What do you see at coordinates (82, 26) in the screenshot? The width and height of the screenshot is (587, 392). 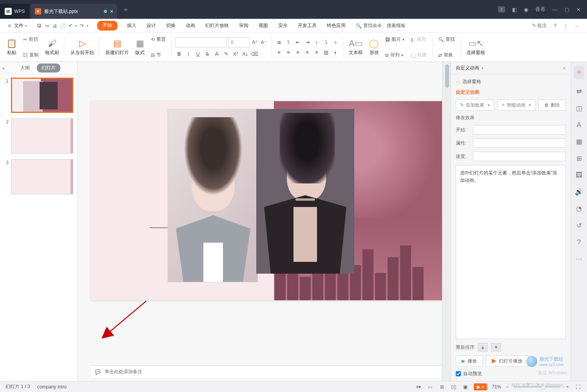 I see `redo-icon: ↷` at bounding box center [82, 26].